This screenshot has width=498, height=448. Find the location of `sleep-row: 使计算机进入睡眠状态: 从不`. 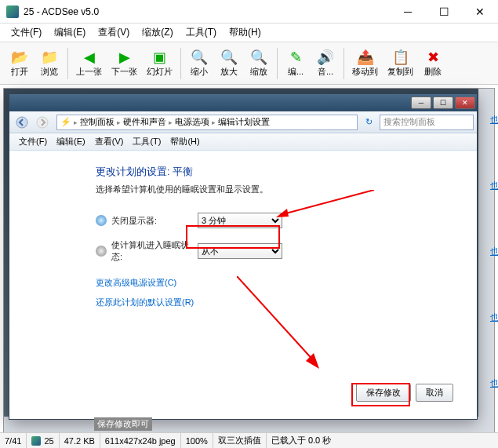

sleep-row: 使计算机进入睡眠状态: 从不 is located at coordinates (286, 251).